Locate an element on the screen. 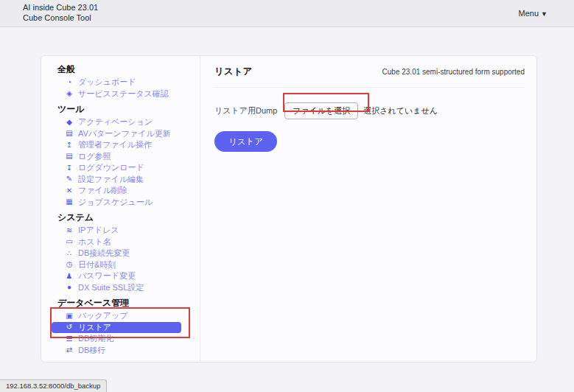 Image resolution: width=574 pixels, height=392 pixels. sidebar-item-activation-shield: ◆アクティベーション is located at coordinates (116, 122).